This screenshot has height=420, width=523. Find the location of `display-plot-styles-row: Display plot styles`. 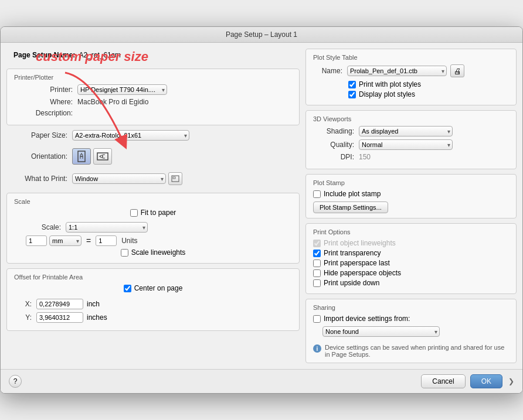

display-plot-styles-row: Display plot styles is located at coordinates (429, 94).